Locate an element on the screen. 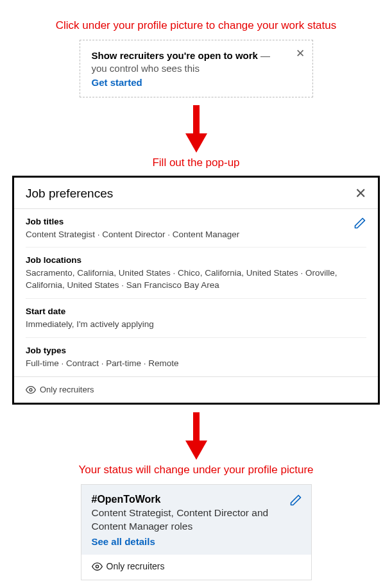  status-card-footer: Only recruiters is located at coordinates (196, 567).